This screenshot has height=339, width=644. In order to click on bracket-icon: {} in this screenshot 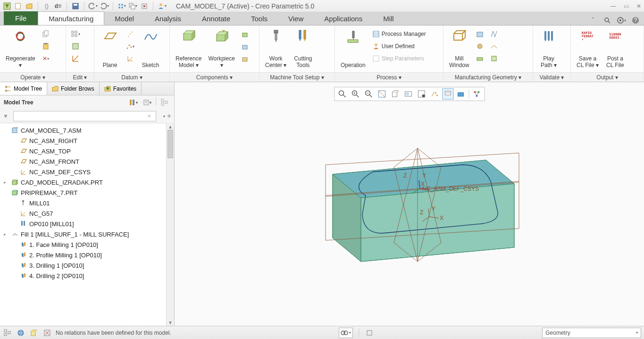, I will do `click(47, 6)`.